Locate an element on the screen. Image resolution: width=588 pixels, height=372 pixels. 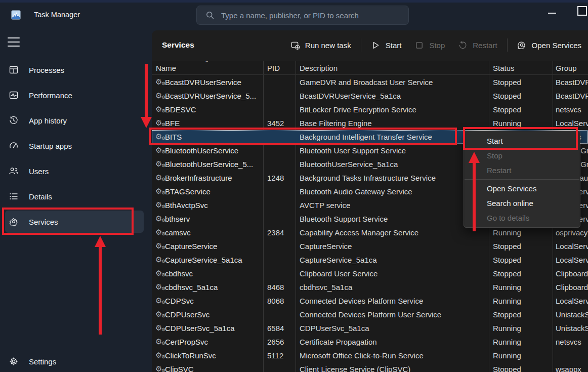
column-header-pid: PID is located at coordinates (273, 68).